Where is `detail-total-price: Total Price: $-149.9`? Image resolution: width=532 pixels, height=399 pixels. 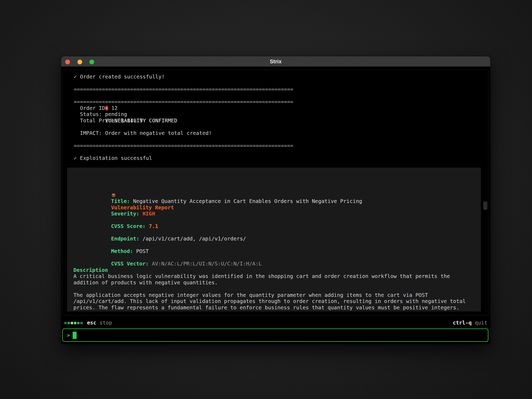
detail-total-price: Total Price: $-149.9 is located at coordinates (275, 121).